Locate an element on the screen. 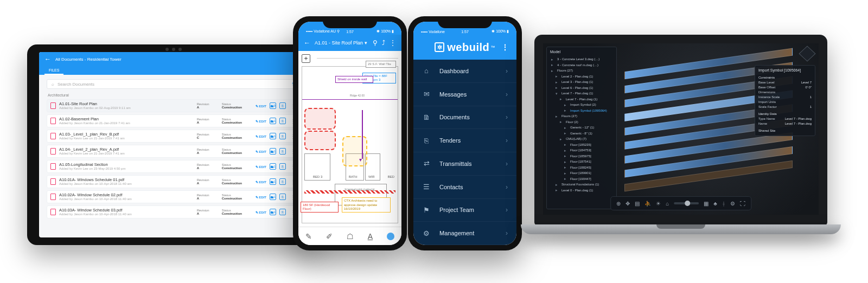 The height and width of the screenshot is (283, 868). markup-cloud-yellow is located at coordinates (355, 151).